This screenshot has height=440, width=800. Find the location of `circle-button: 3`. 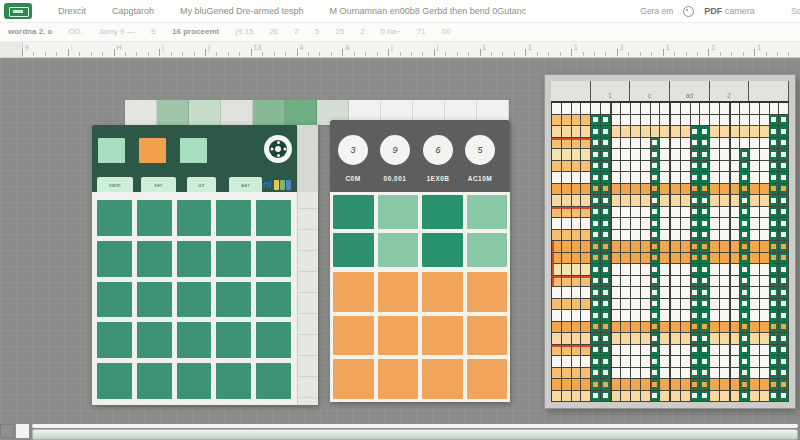

circle-button: 3 is located at coordinates (353, 150).